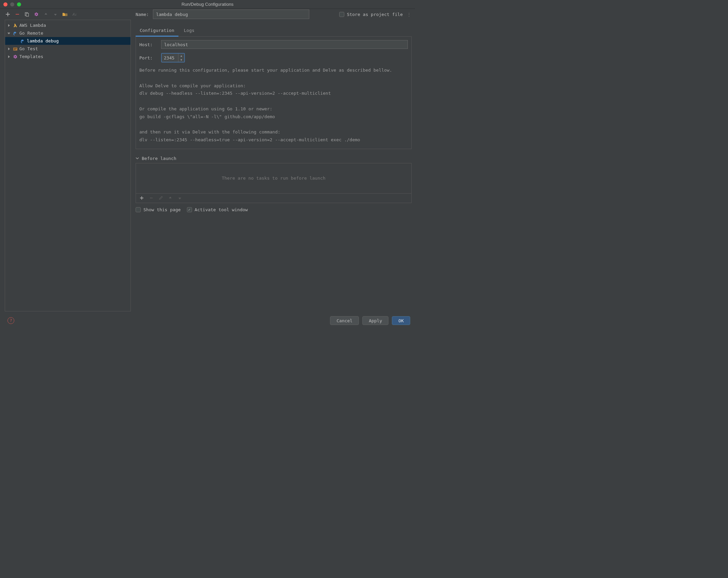  What do you see at coordinates (151, 198) in the screenshot?
I see `remove-task-button` at bounding box center [151, 198].